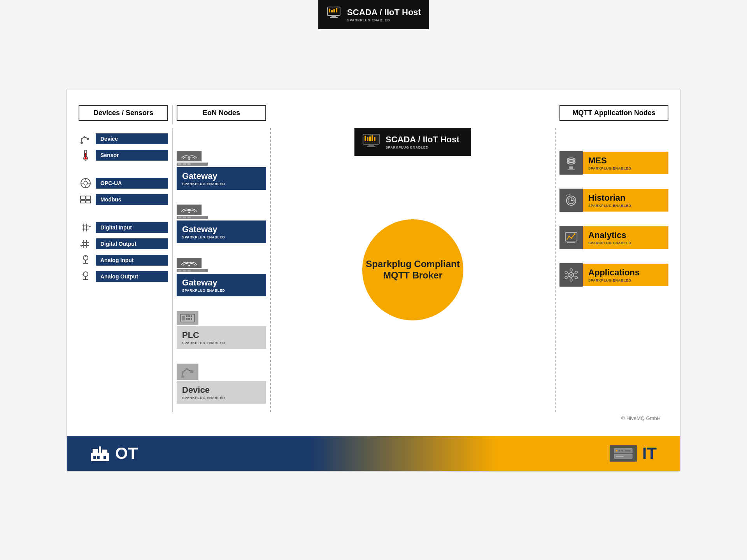  I want to click on device-label-digital-output: Digital Output, so click(132, 244).